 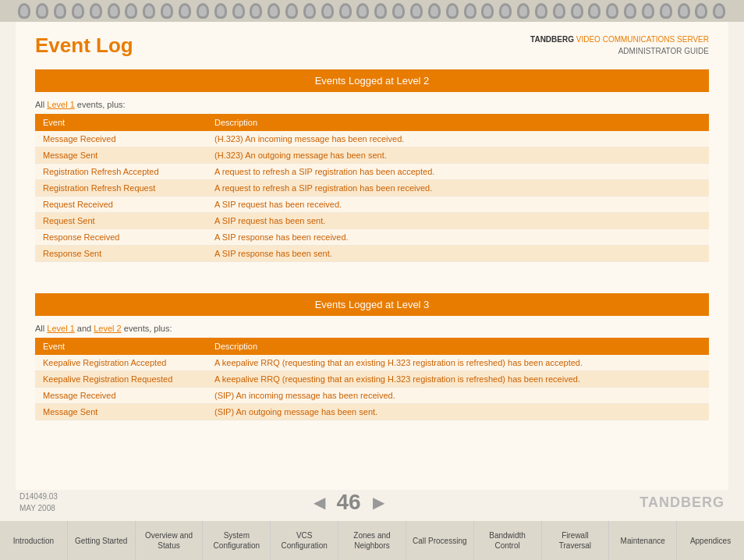 I want to click on table-row: Keepalive Registration RequestedA keepal…, so click(x=372, y=379).